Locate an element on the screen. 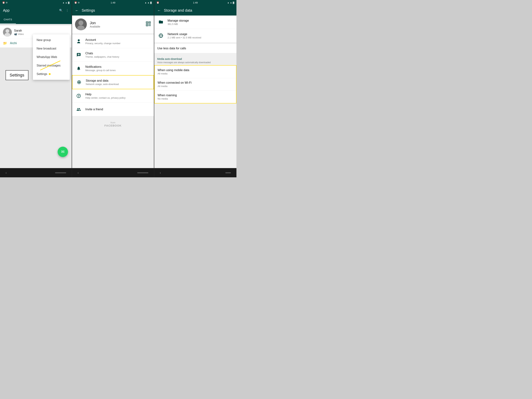 The height and width of the screenshot is (399, 532). help-title: Help is located at coordinates (118, 94).